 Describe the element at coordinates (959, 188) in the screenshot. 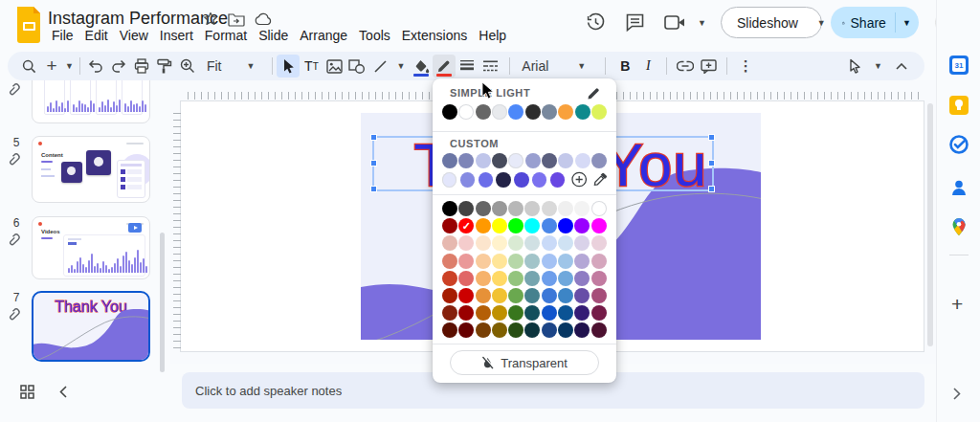

I see `contacts-icon` at that location.